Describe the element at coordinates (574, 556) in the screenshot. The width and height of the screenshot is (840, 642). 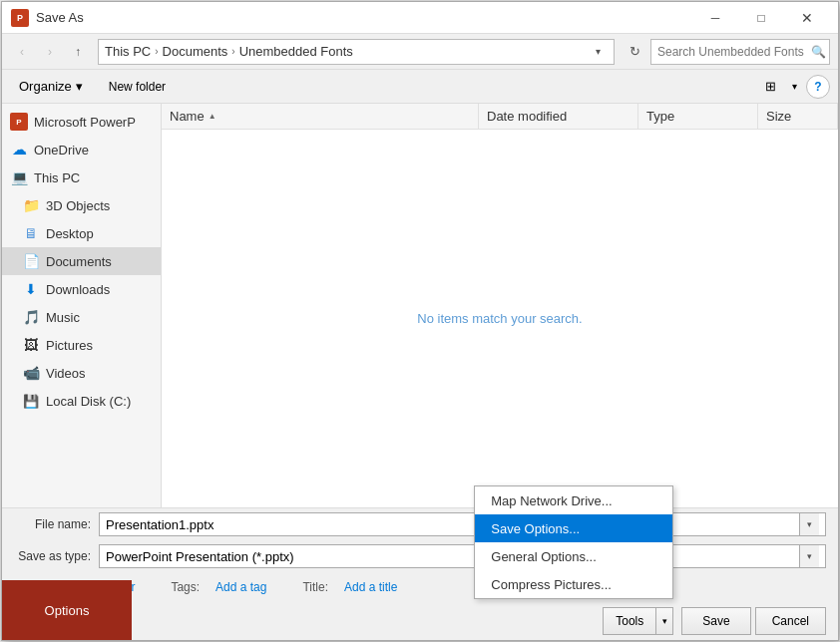
I see `menu-item-general-options: General Options...` at that location.